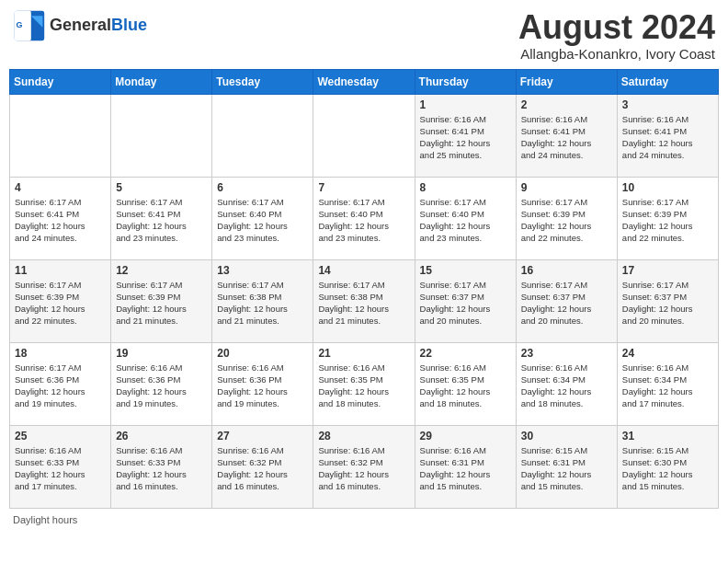  What do you see at coordinates (465, 135) in the screenshot?
I see `calendar-cell: 1Sunrise: 6:16 AMSunset: 6:41 PMDaylight…` at bounding box center [465, 135].